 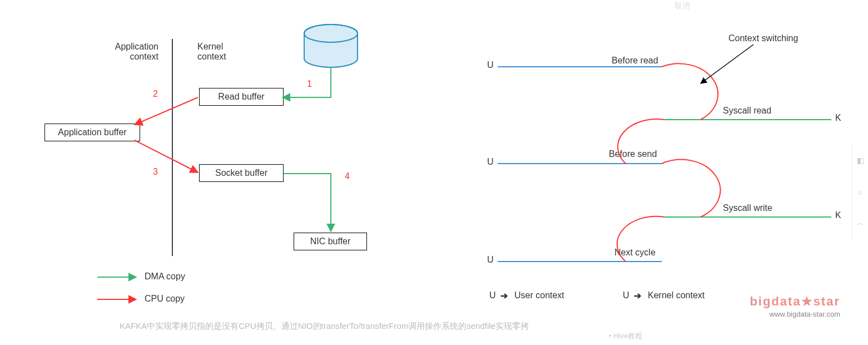 What do you see at coordinates (860, 191) in the screenshot?
I see `tool-icon-2: ⌕` at bounding box center [860, 191].